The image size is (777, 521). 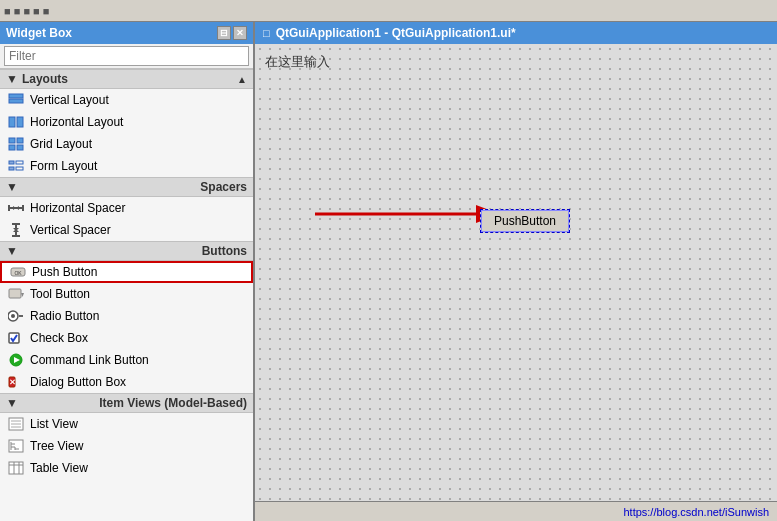 I want to click on tool-button-icon, so click(x=16, y=294).